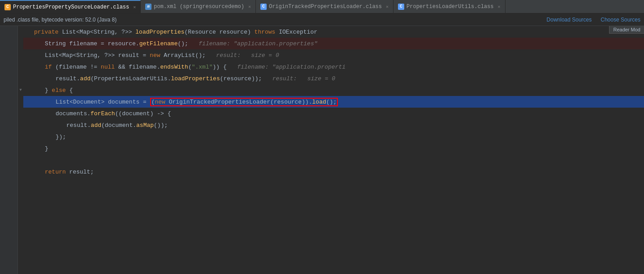 This screenshot has height=274, width=644. I want to click on punct-17: (document., so click(119, 126).